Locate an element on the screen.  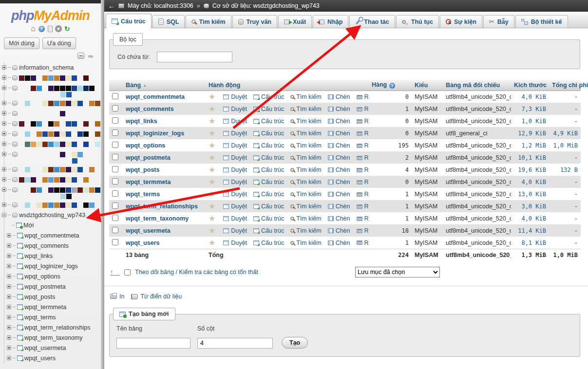
nav-table-item: wpqt_users is located at coordinates (51, 358).